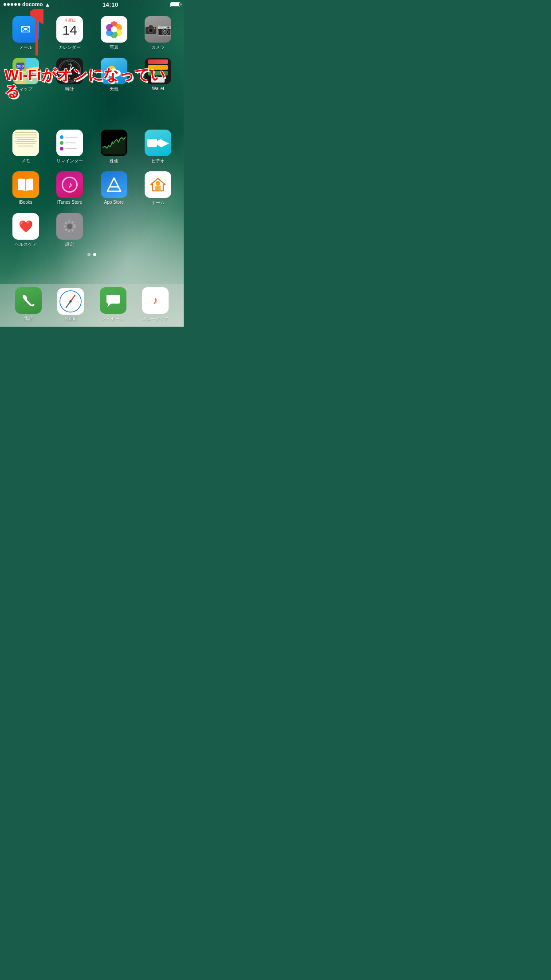  Describe the element at coordinates (70, 226) in the screenshot. I see `settings-icon` at that location.